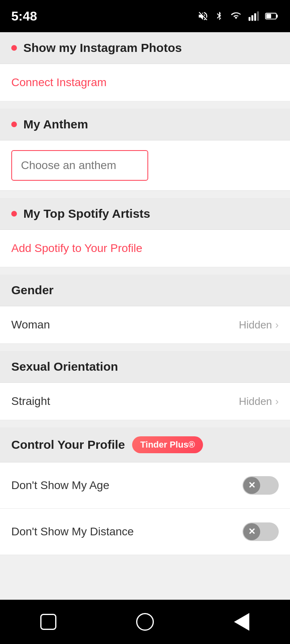 The image size is (290, 644). Describe the element at coordinates (203, 16) in the screenshot. I see `mute-icon` at that location.